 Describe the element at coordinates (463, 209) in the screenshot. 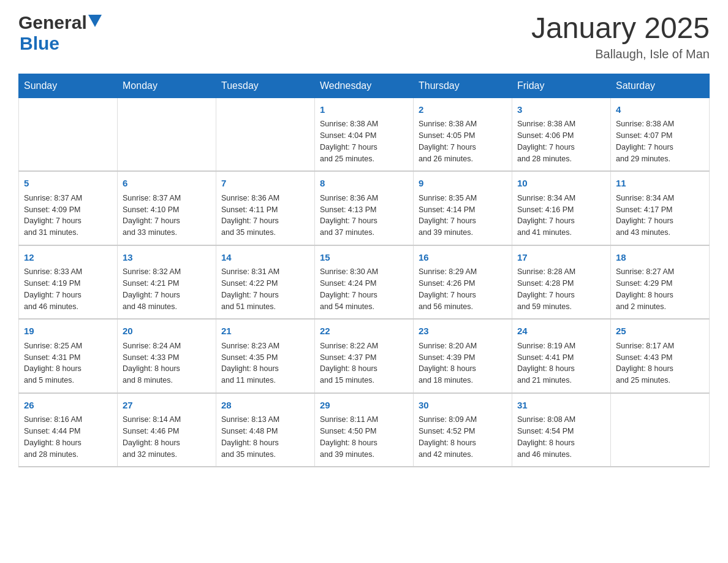

I see `calendar-cell: 9Sunrise: 8:35 AMSunset: 4:14 PMDaylight…` at that location.